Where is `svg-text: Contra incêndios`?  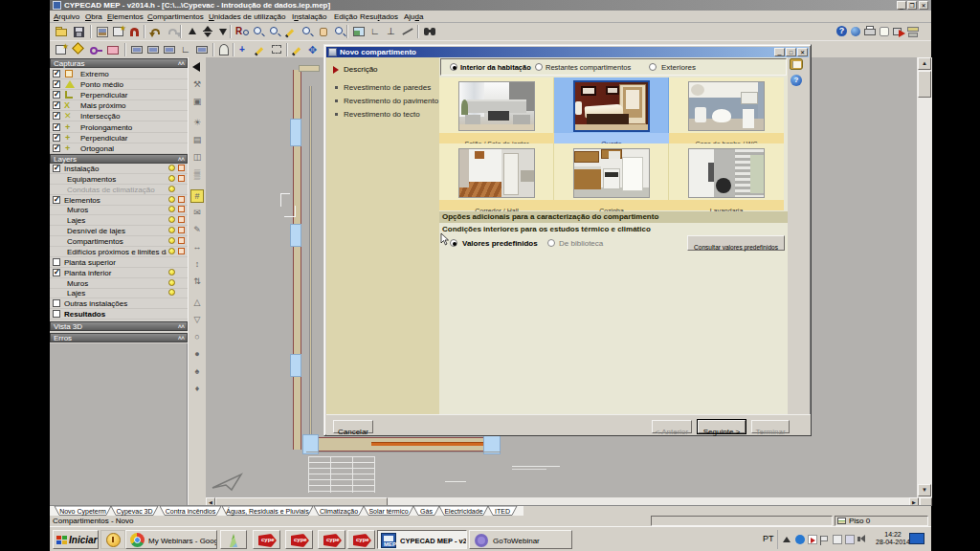 svg-text: Contra incêndios is located at coordinates (191, 511).